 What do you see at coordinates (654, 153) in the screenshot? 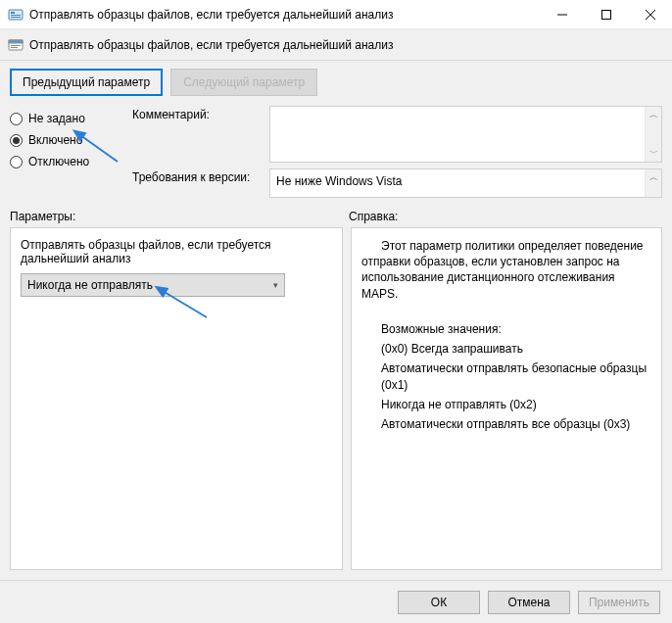
I see `scroll-down-icon: ﹀` at bounding box center [654, 153].